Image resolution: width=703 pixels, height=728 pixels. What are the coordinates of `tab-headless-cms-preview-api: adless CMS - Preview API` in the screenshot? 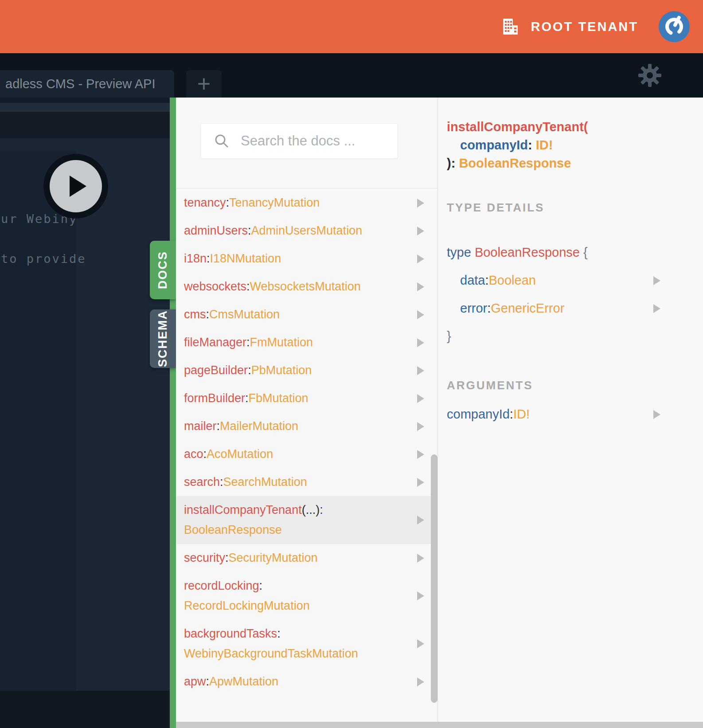 It's located at (87, 84).